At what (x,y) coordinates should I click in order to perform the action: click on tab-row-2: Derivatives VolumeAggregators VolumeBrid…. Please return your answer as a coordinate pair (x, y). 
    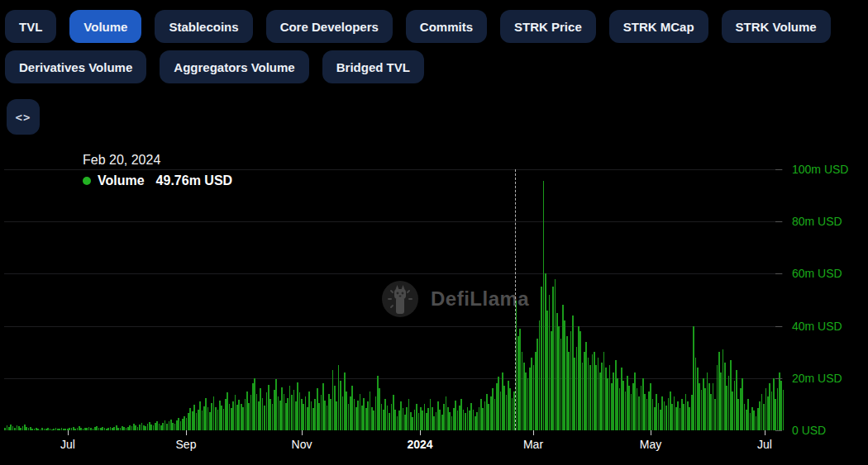
    Looking at the image, I should click on (215, 67).